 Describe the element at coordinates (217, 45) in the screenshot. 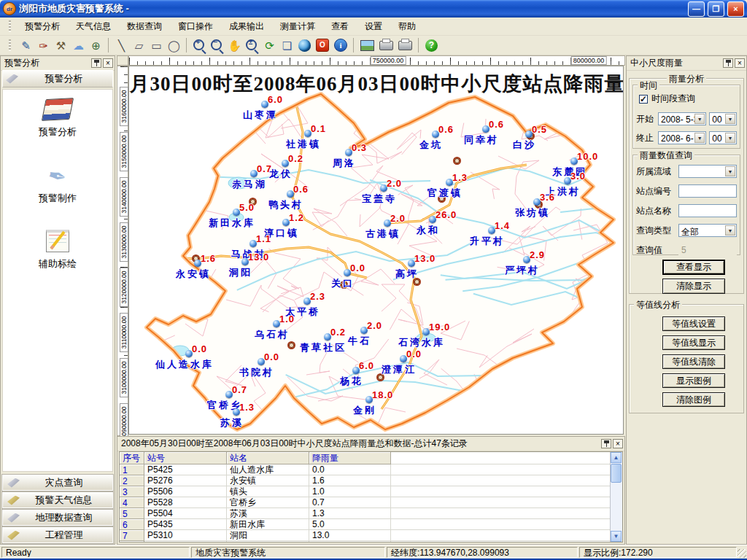

I see `zoom-out-icon: −` at that location.